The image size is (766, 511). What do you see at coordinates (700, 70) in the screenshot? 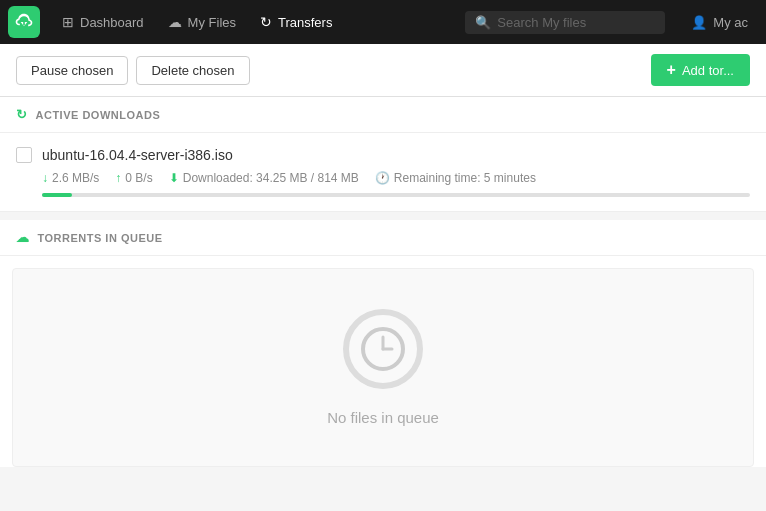
I see `add-torrent-button: + Add tor...` at bounding box center [700, 70].